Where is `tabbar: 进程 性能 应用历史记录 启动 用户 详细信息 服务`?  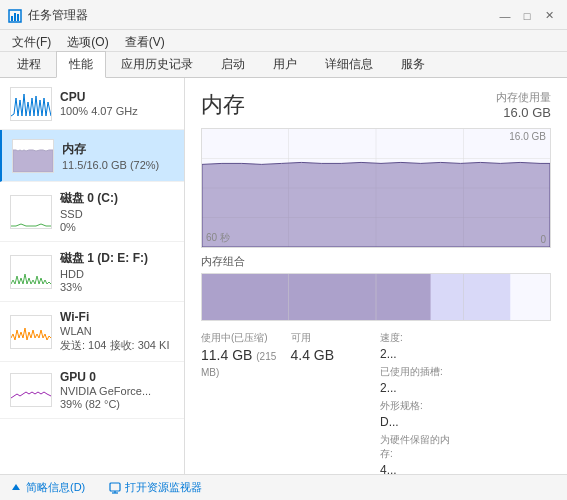
tabbar: 进程 性能 应用历史记录 启动 用户 详细信息 服务 is located at coordinates (284, 65).